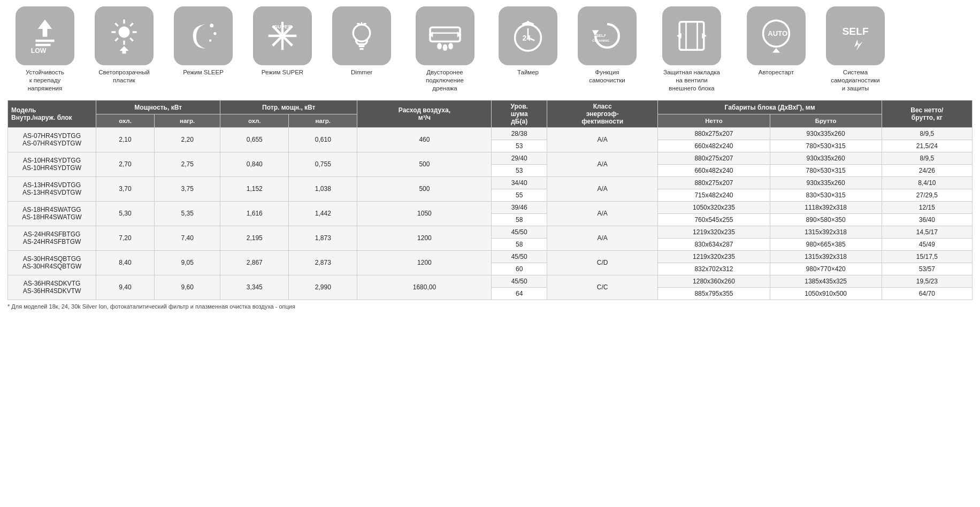 This screenshot has height=507, width=980. I want to click on dims-netto-2: 830x634x287, so click(714, 244).